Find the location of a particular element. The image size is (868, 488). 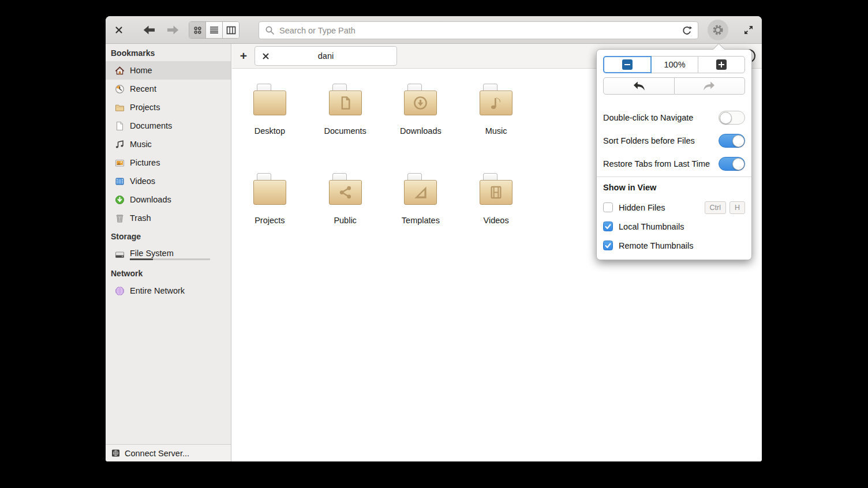

sidebar-item-label: Downloads is located at coordinates (151, 200).